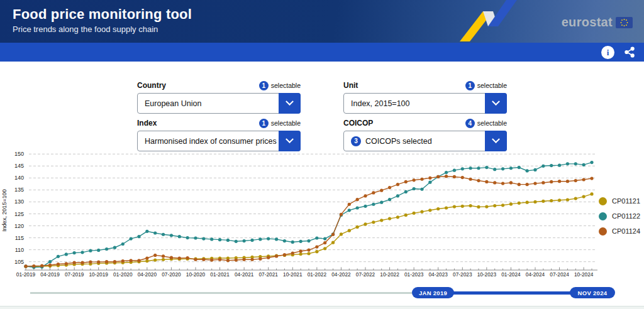 This screenshot has width=644, height=309. Describe the element at coordinates (425, 141) in the screenshot. I see `coicop-select: 3 COICOPs selected` at that location.